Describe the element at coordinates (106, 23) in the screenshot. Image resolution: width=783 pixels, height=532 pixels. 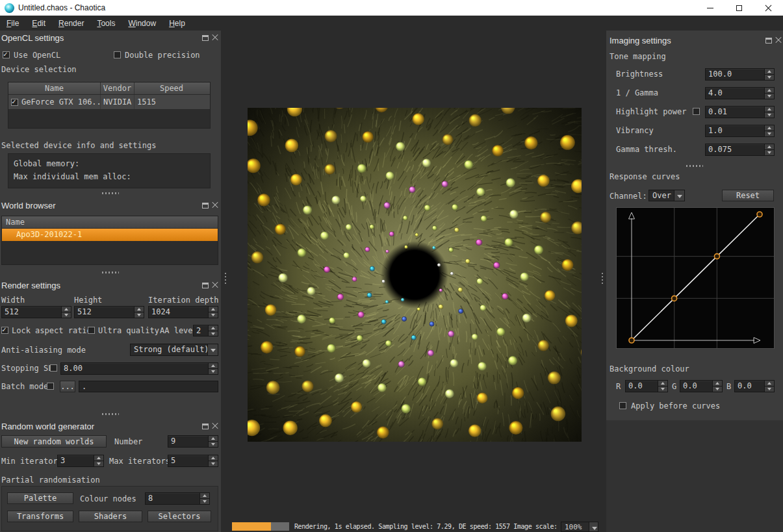
I see `menu-item-tools: Tools` at that location.